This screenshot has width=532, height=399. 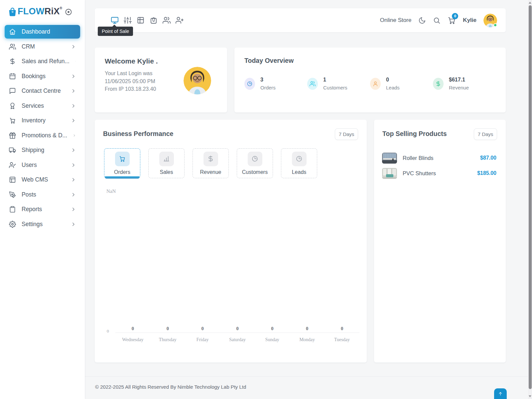 What do you see at coordinates (530, 197) in the screenshot?
I see `scrollbar-thumb` at bounding box center [530, 197].